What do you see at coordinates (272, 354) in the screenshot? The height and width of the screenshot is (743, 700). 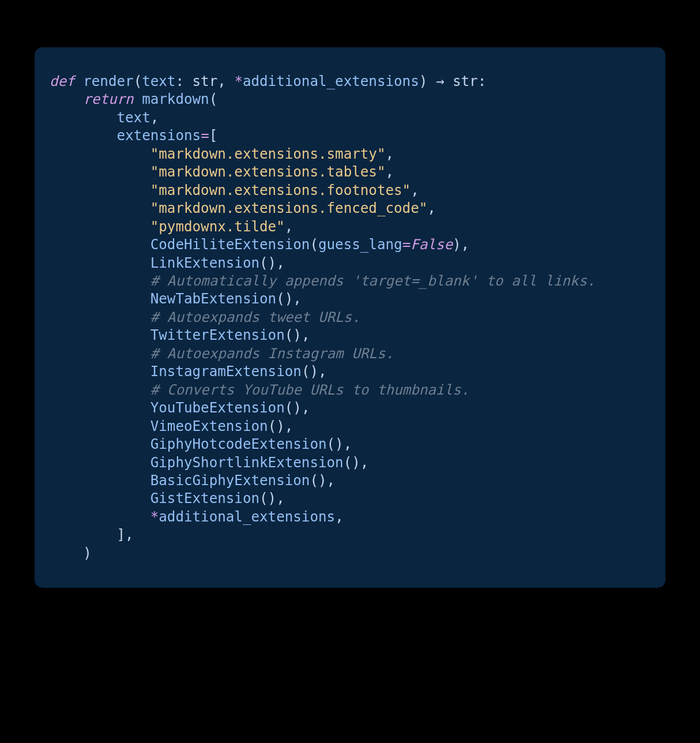 I see `comment-instagram: # Autoexpands Instagram URLs.` at bounding box center [272, 354].